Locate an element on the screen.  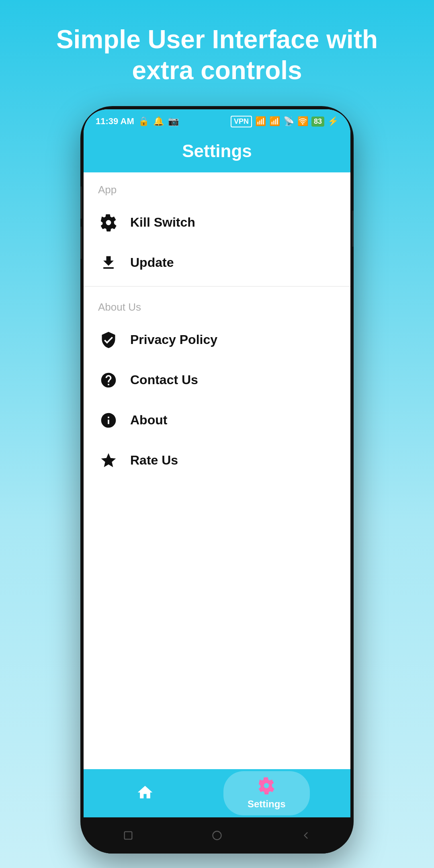
status-icon-screenshot: 📷 is located at coordinates (174, 121).